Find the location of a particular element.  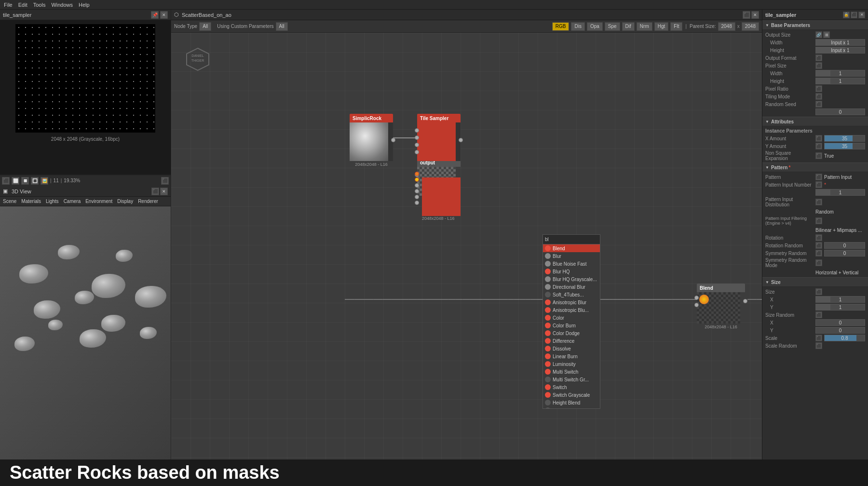

node-type-dropdown: All is located at coordinates (205, 27).